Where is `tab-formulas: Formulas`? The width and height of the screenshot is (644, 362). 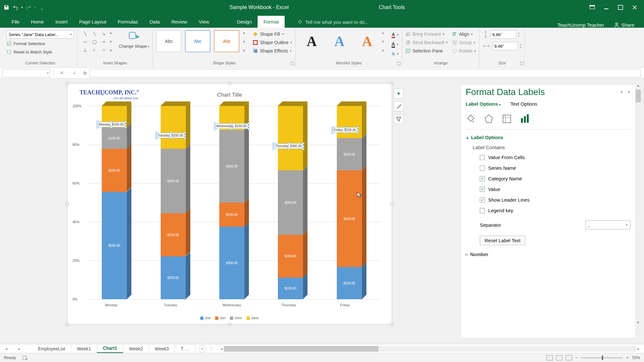 tab-formulas: Formulas is located at coordinates (128, 22).